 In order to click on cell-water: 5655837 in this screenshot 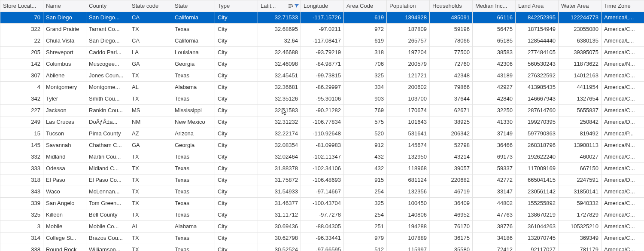, I will do `click(580, 111)`.